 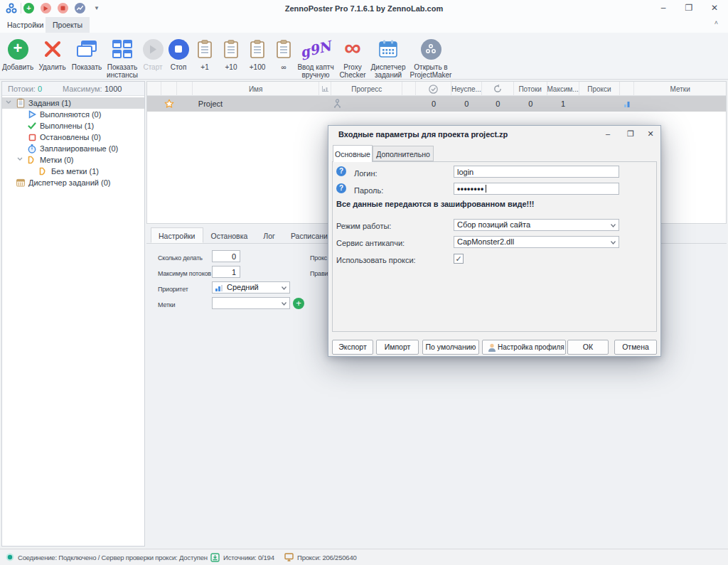 What do you see at coordinates (226, 271) in the screenshot?
I see `max-threads-input` at bounding box center [226, 271].